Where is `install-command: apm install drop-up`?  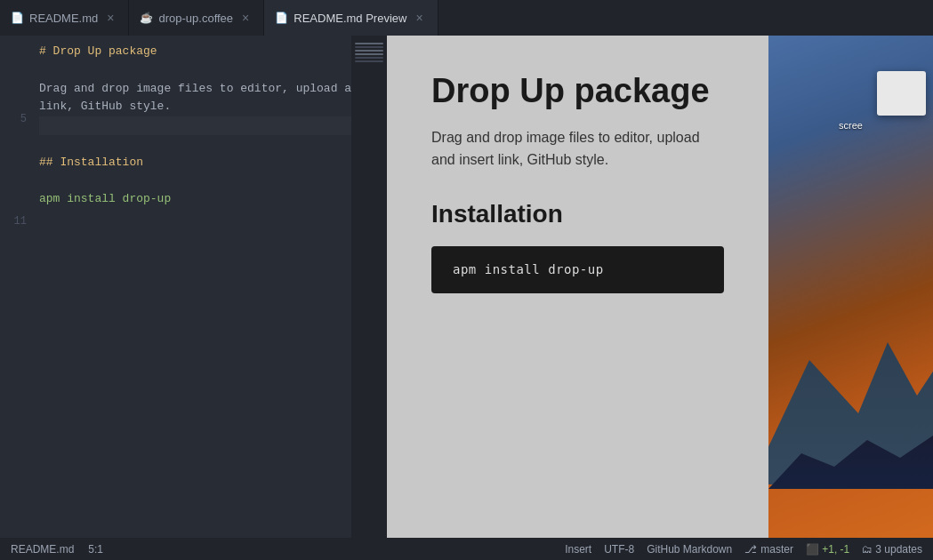 install-command: apm install drop-up is located at coordinates (528, 269).